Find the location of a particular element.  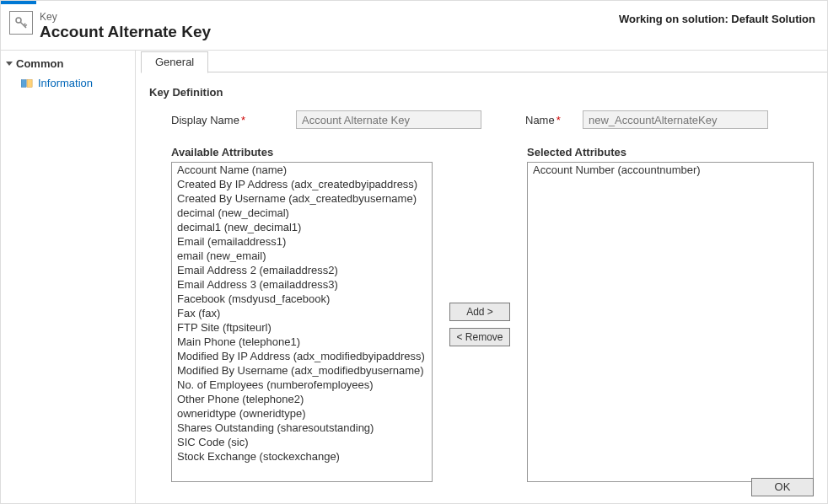

tab-general: General is located at coordinates (175, 62).